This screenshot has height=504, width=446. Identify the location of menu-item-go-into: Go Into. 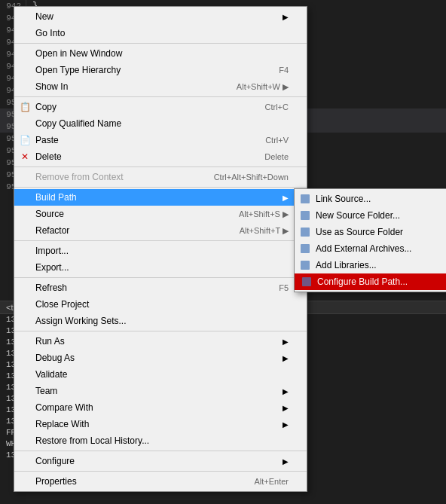
(160, 33).